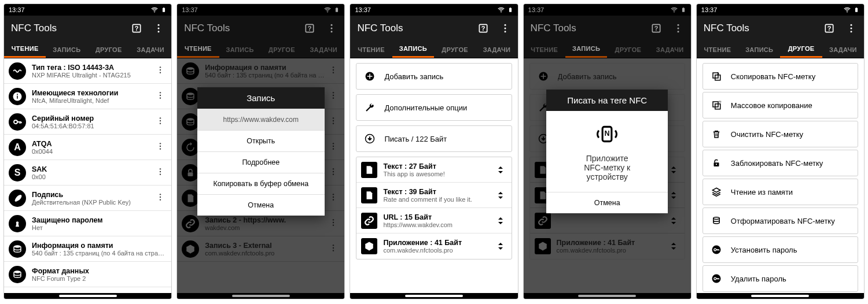 This screenshot has width=868, height=304. I want to click on row-subtitle: NFC Forum Type 2, so click(100, 279).